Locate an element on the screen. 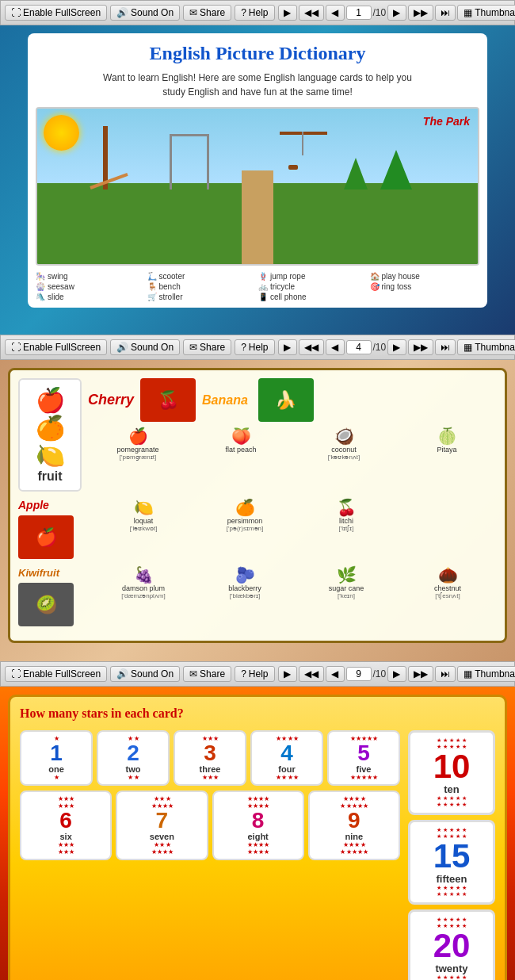 Image resolution: width=515 pixels, height=980 pixels. thumbnails-icon-1: ▦ is located at coordinates (467, 13).